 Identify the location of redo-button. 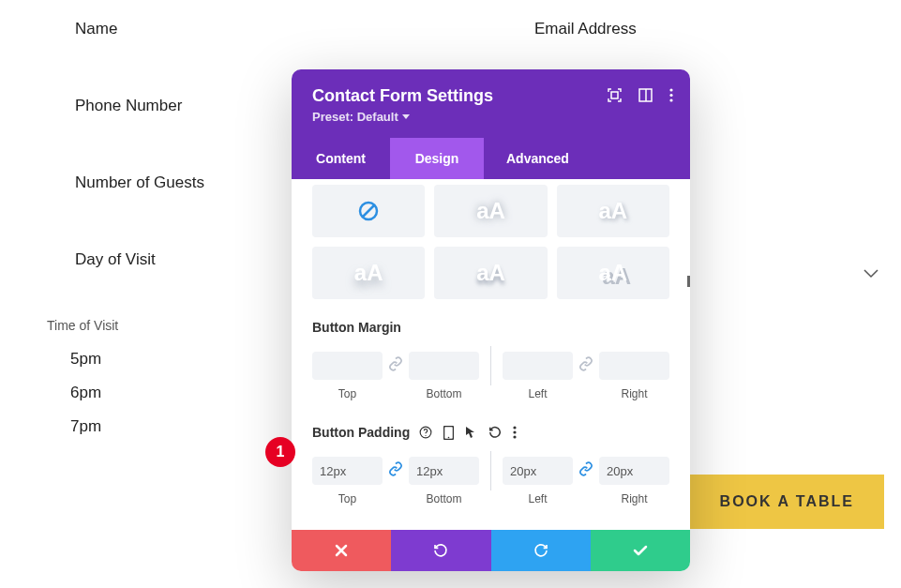
(541, 550).